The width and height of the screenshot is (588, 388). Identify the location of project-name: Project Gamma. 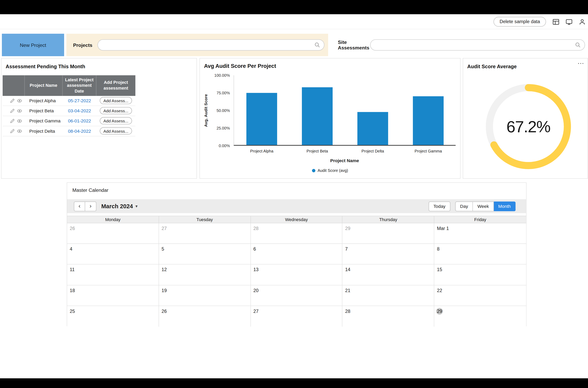
(44, 121).